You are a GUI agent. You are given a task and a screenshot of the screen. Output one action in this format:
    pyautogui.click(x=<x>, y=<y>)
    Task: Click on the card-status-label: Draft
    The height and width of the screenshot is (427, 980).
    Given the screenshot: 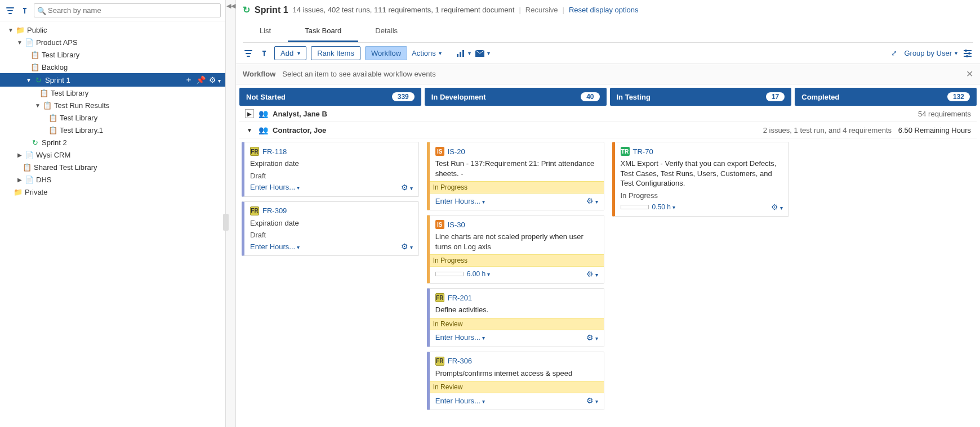 What is the action you would take?
    pyautogui.click(x=331, y=235)
    